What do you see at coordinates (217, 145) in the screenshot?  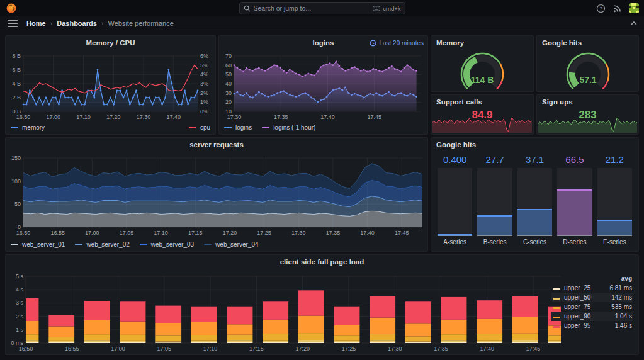 I see `panel-title: server requests` at bounding box center [217, 145].